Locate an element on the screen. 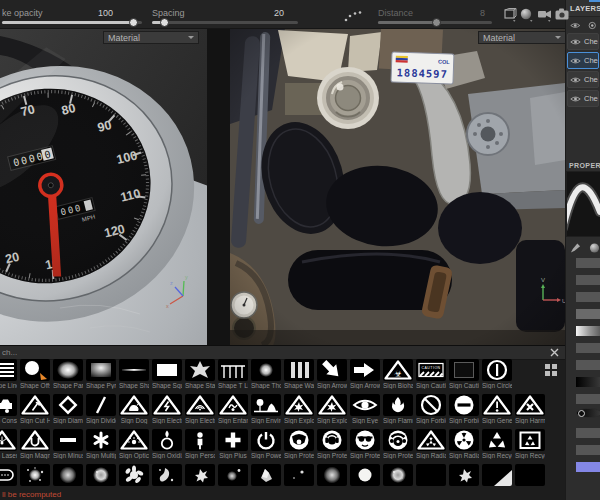 This screenshot has height=500, width=600. distance-slider is located at coordinates (435, 22).